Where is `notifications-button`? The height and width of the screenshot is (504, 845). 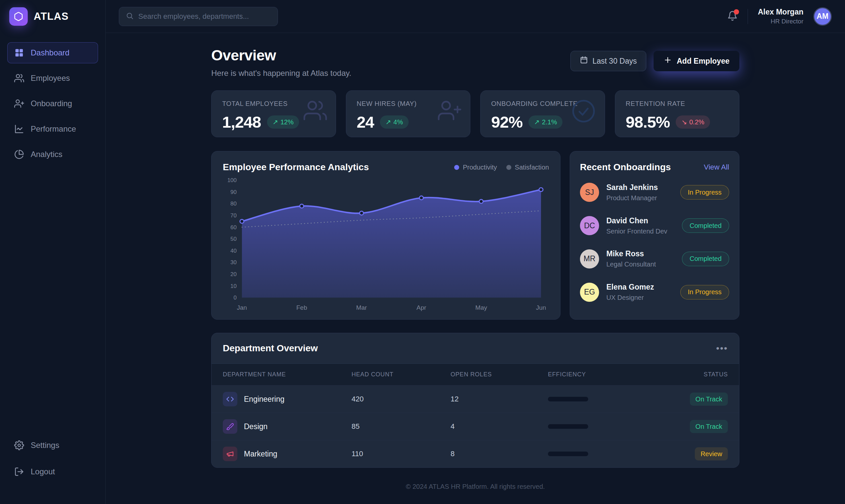 notifications-button is located at coordinates (733, 16).